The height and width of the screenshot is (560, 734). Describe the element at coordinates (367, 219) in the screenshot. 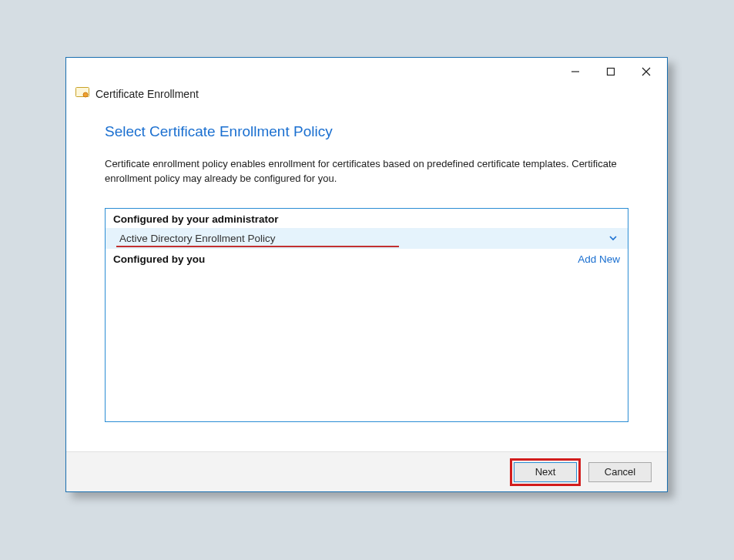

I see `admin-section-header: Configured by your administrator` at that location.